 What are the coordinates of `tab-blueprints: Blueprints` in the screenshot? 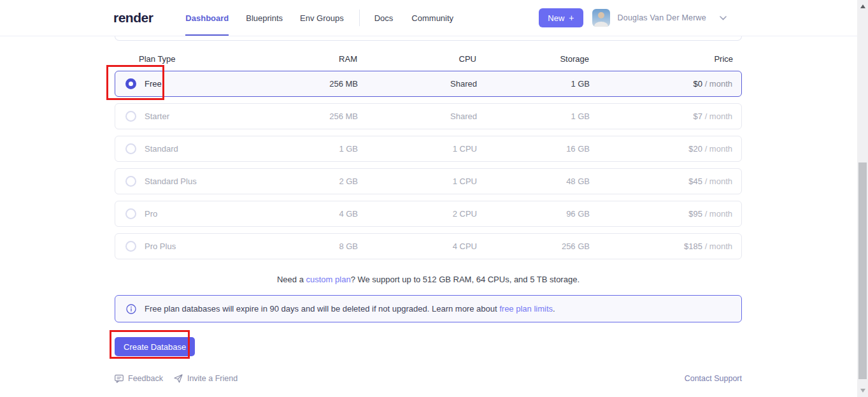 It's located at (264, 18).